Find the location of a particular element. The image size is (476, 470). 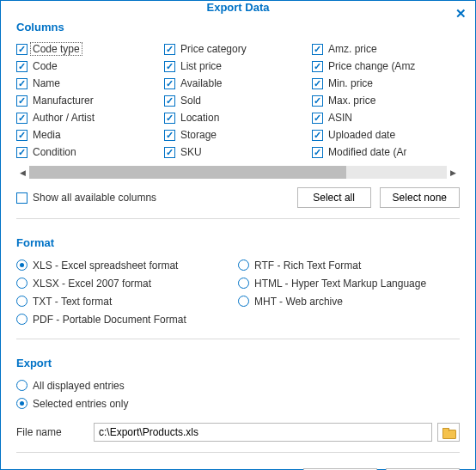

checkbox-label: ASIN is located at coordinates (340, 118).